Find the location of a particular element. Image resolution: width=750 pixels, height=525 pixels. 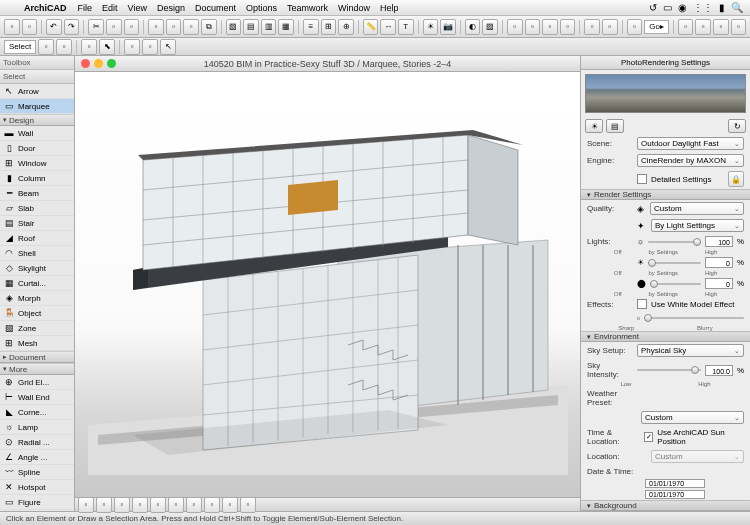

pp-lock-icon: 🔒 is located at coordinates (736, 179).